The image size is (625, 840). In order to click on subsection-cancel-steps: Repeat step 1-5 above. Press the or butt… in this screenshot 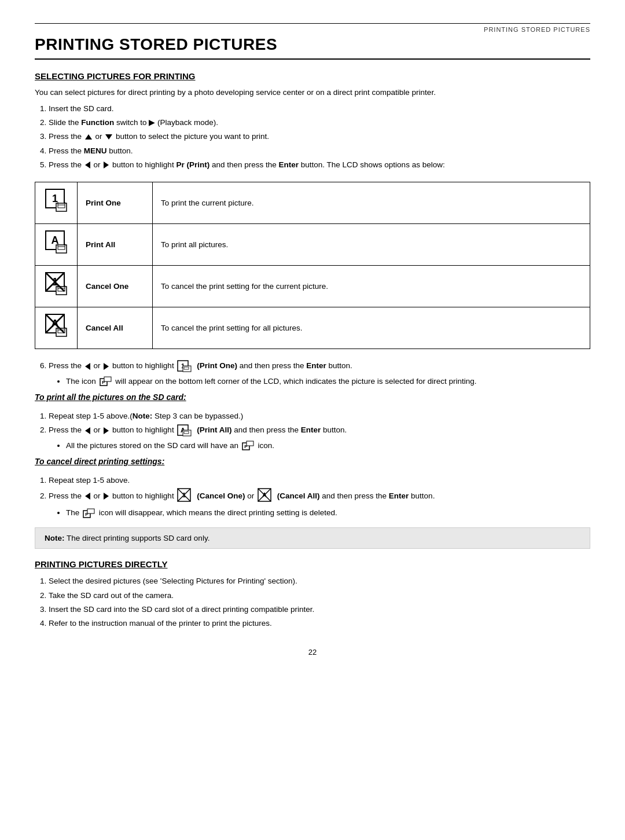, I will do `click(319, 497)`.